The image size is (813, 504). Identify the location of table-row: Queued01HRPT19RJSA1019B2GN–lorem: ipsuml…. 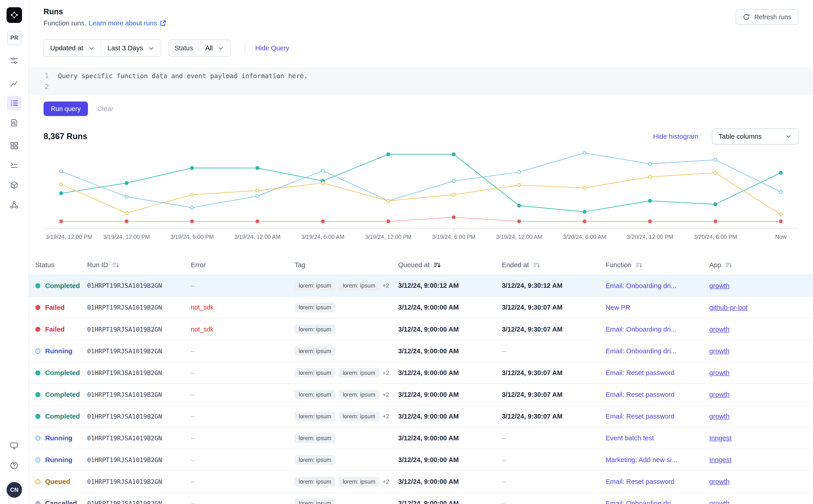
(421, 482).